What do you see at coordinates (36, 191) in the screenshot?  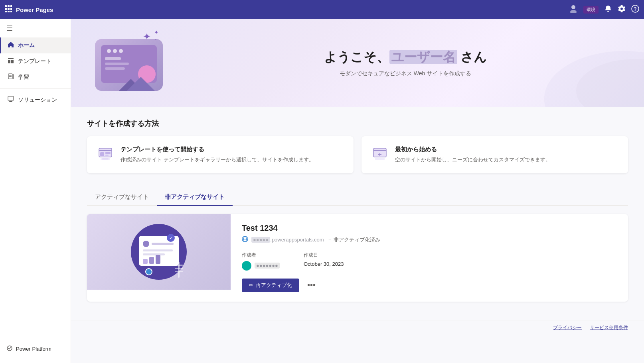 I see `sidebar: ☰ ホーム テンプレート` at bounding box center [36, 191].